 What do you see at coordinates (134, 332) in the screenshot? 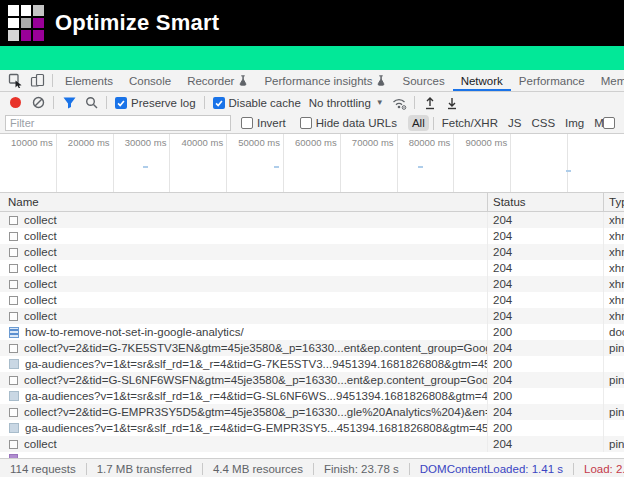
I see `request-name: how-to-remove-not-set-in-google-analytic…` at bounding box center [134, 332].